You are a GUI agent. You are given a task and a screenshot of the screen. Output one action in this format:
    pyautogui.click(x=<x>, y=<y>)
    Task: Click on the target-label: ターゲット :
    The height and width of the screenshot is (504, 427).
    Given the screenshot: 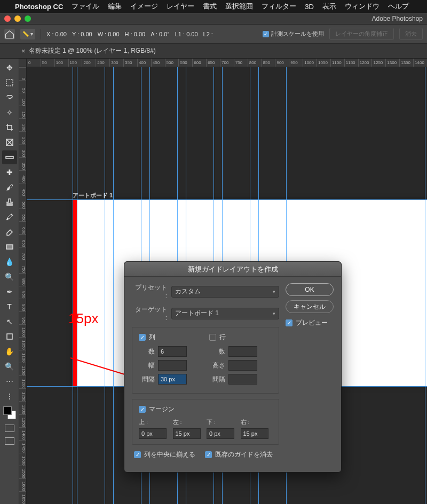 What is the action you would take?
    pyautogui.click(x=149, y=314)
    